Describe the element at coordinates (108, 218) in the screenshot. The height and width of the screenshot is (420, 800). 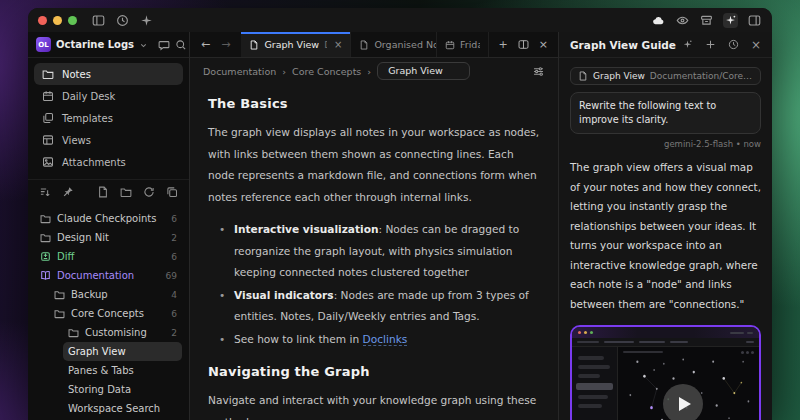
I see `tree-item-claude-checkpoints: Claude Checkpoints 6` at that location.